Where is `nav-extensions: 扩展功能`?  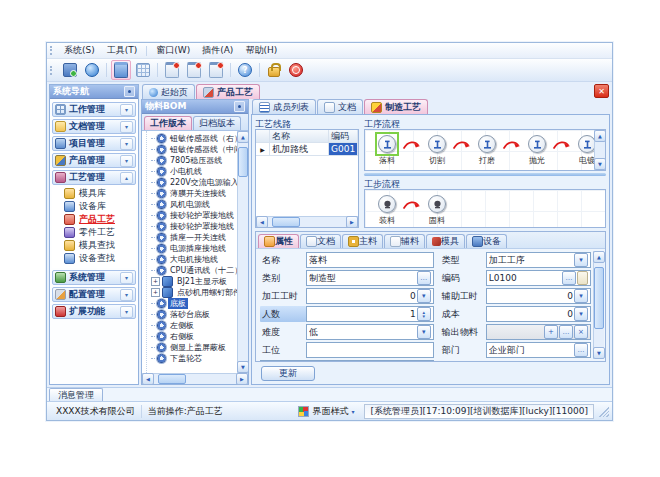 nav-extensions: 扩展功能 is located at coordinates (94, 312).